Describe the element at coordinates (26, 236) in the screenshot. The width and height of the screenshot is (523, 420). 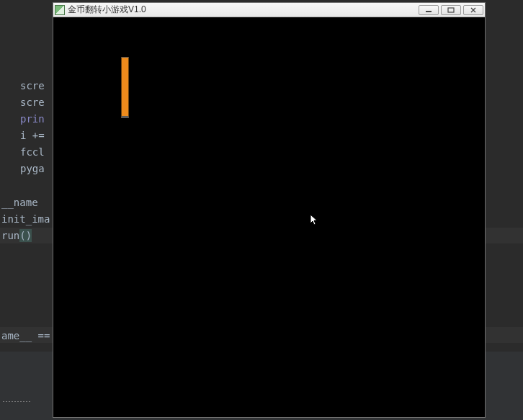
I see `code-line: run()` at that location.